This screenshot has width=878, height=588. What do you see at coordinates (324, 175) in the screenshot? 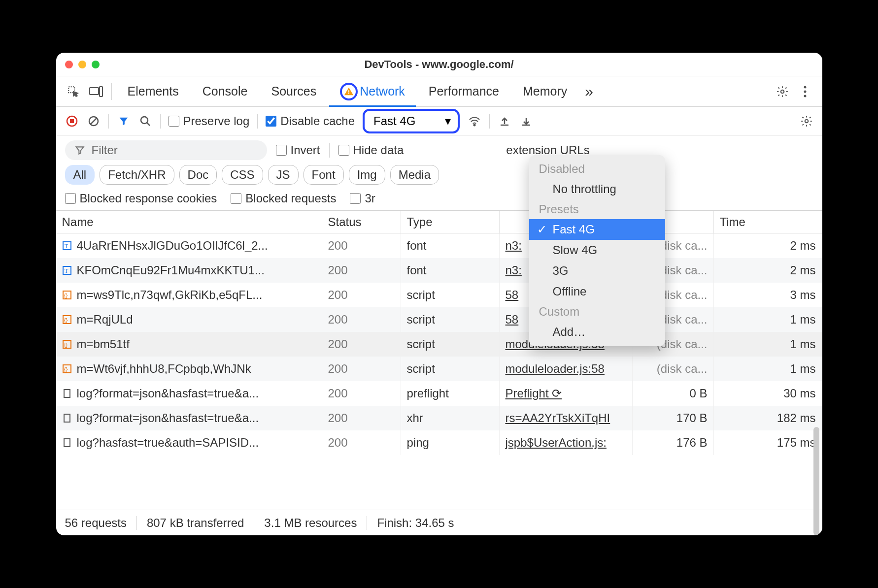
I see `type-filter-font: Font` at bounding box center [324, 175].